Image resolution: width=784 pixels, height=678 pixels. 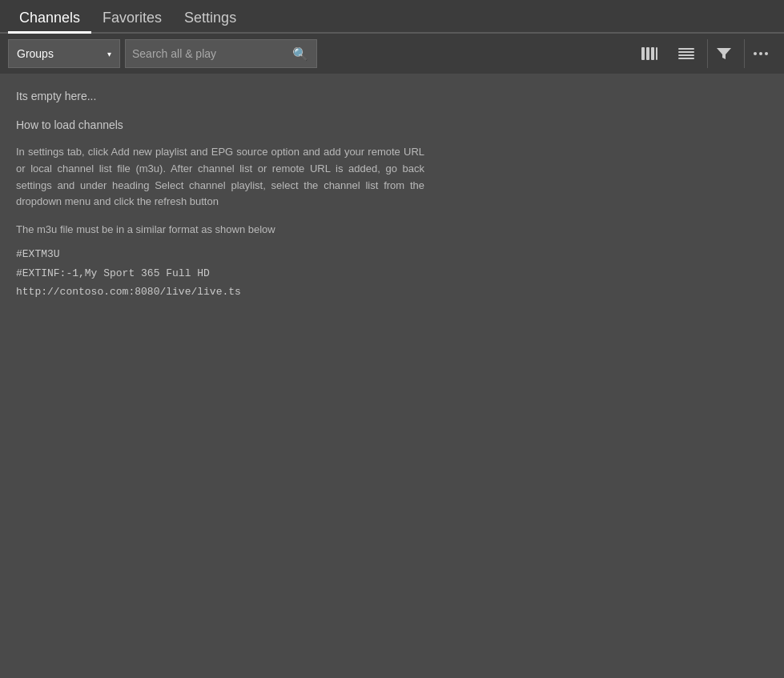 What do you see at coordinates (35, 54) in the screenshot?
I see `groups-dropdown-label: Groups` at bounding box center [35, 54].